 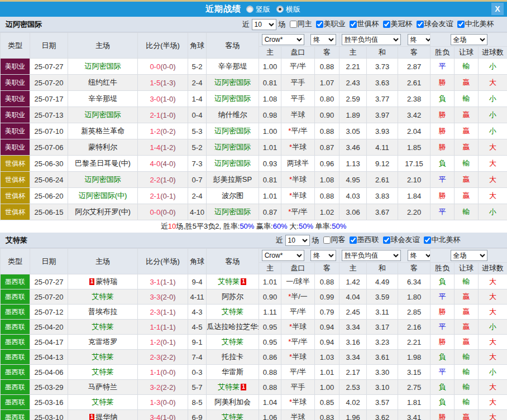 What do you see at coordinates (316, 240) in the screenshot?
I see `games-label: 场` at bounding box center [316, 240].